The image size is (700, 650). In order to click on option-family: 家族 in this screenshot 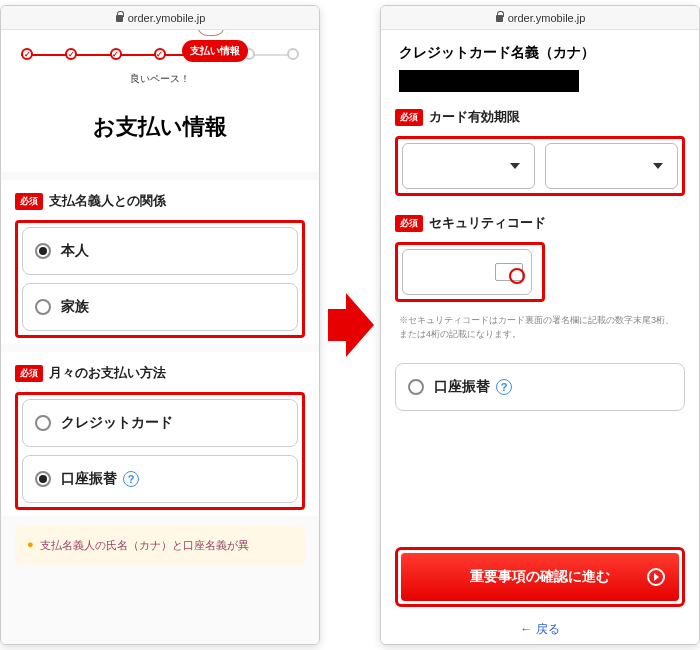, I will do `click(160, 307)`.